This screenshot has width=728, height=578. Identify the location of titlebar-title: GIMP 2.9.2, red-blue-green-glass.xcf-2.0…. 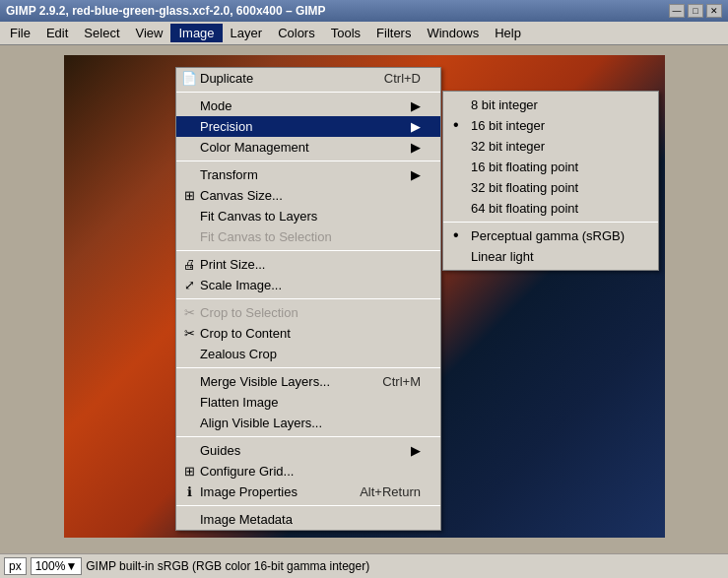
(165, 11).